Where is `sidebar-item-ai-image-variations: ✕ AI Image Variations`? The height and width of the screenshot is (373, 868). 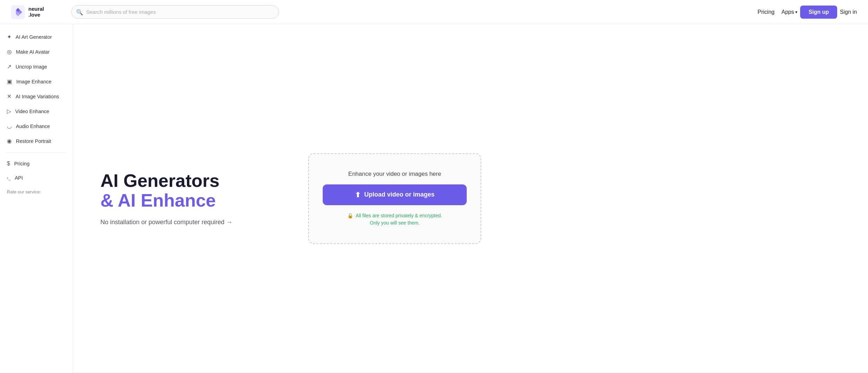 sidebar-item-ai-image-variations: ✕ AI Image Variations is located at coordinates (36, 96).